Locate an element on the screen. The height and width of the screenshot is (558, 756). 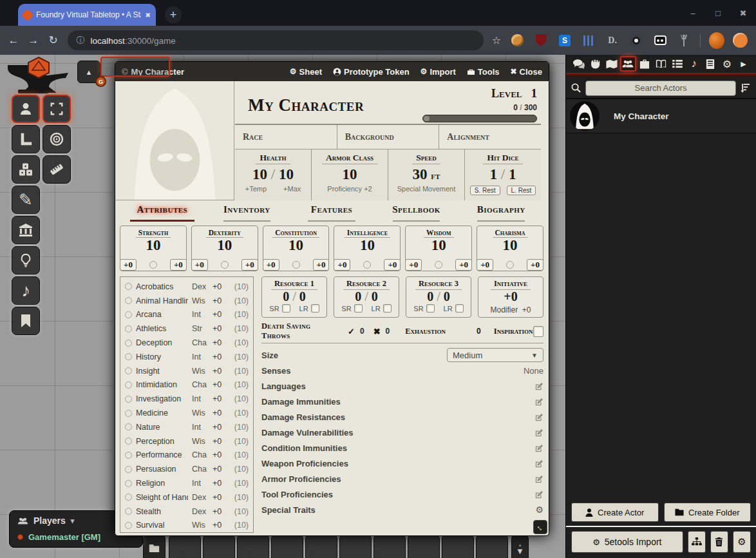
5etools-import-button: ⚙ 5etools Import is located at coordinates (627, 542).